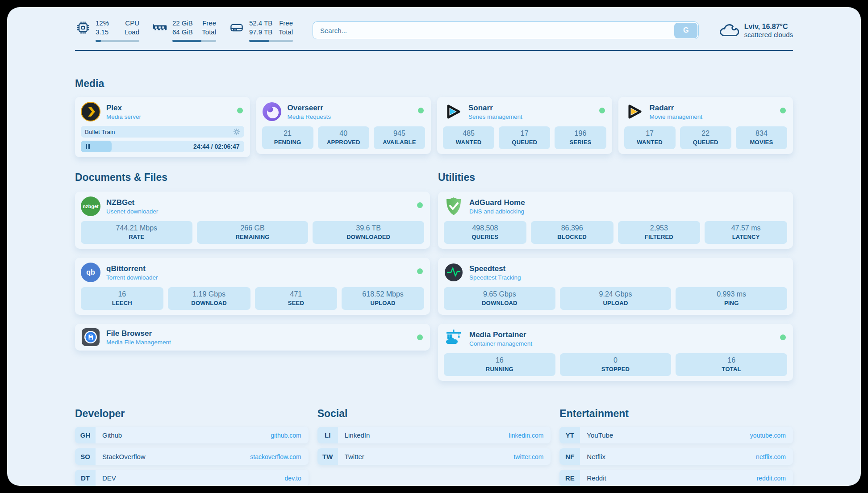 The image size is (868, 493). What do you see at coordinates (615, 178) in the screenshot?
I see `section-title-utilities: Utilities` at bounding box center [615, 178].